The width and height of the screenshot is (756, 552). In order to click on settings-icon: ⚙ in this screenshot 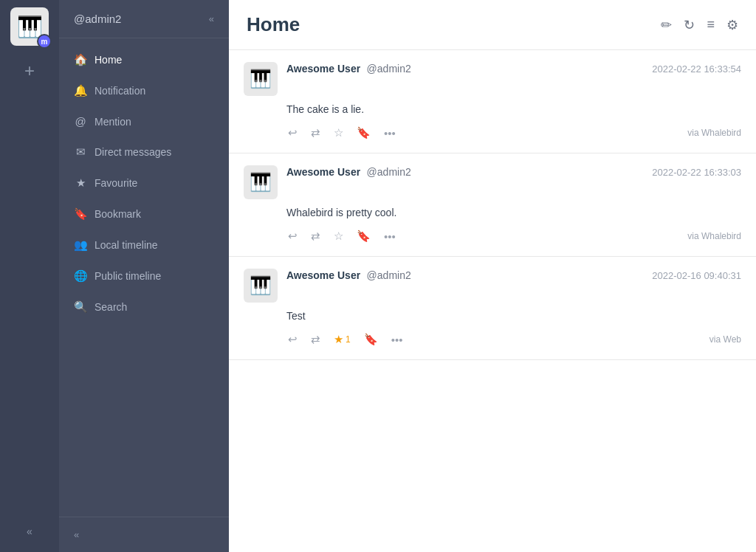, I will do `click(732, 25)`.